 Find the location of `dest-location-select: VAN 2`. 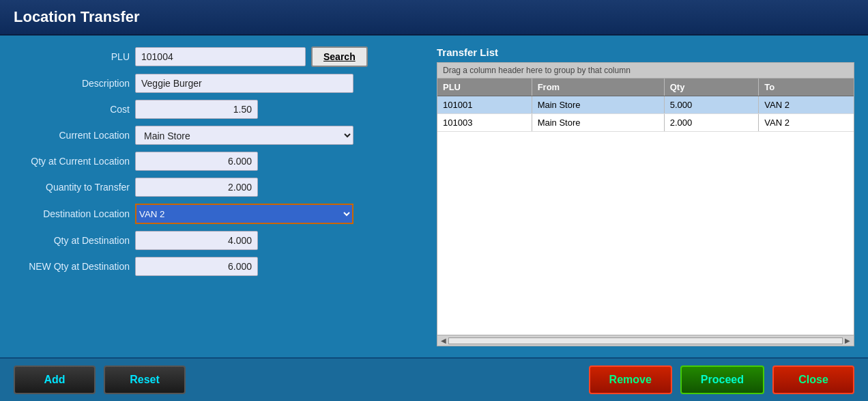

dest-location-select: VAN 2 is located at coordinates (244, 214).